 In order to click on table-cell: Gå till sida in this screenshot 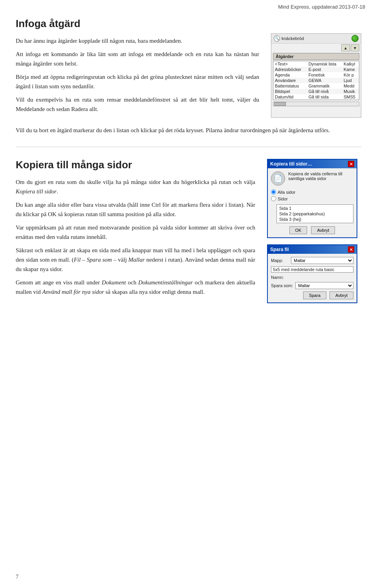, I will do `click(324, 97)`.